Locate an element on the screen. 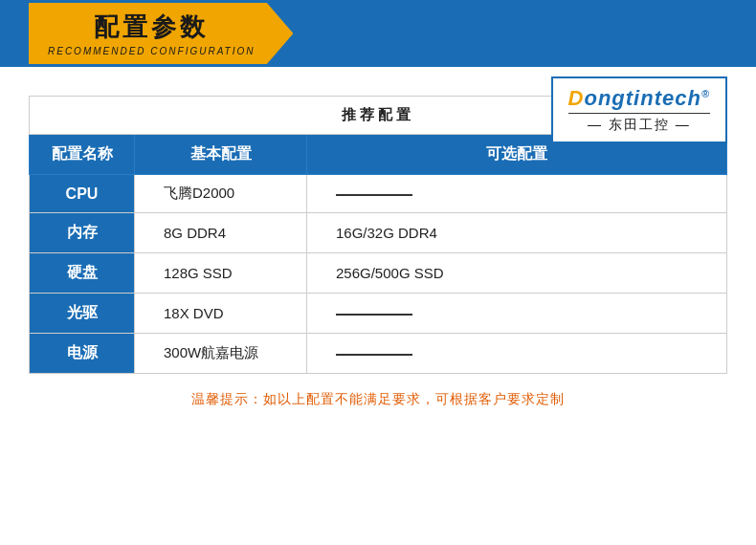 The height and width of the screenshot is (545, 756). header-banner: 配置参数 RECOMMENDED CONFIGURATION is located at coordinates (378, 33).